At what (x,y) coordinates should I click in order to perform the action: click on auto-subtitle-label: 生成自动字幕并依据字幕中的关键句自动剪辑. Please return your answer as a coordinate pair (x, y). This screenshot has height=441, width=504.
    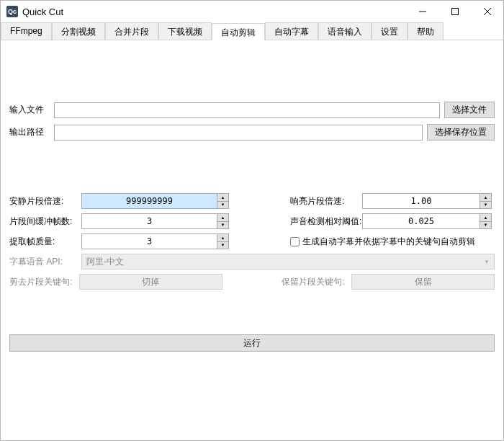
    Looking at the image, I should click on (389, 242).